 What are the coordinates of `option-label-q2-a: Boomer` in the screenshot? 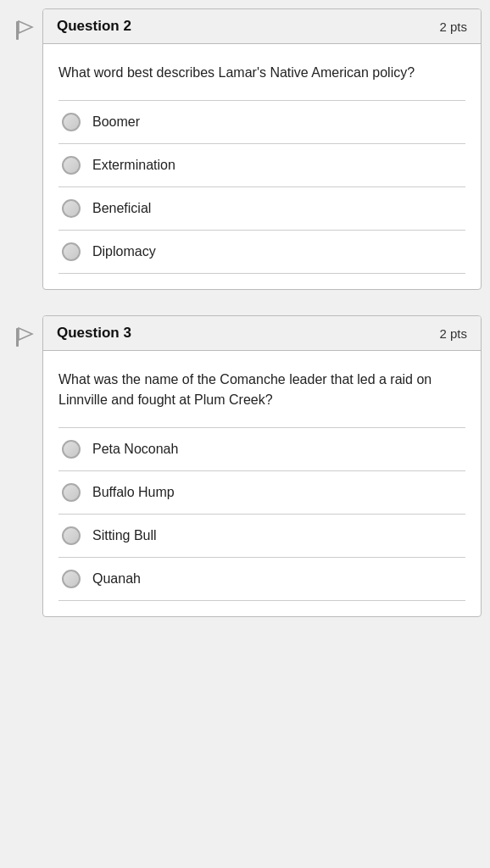 It's located at (116, 122).